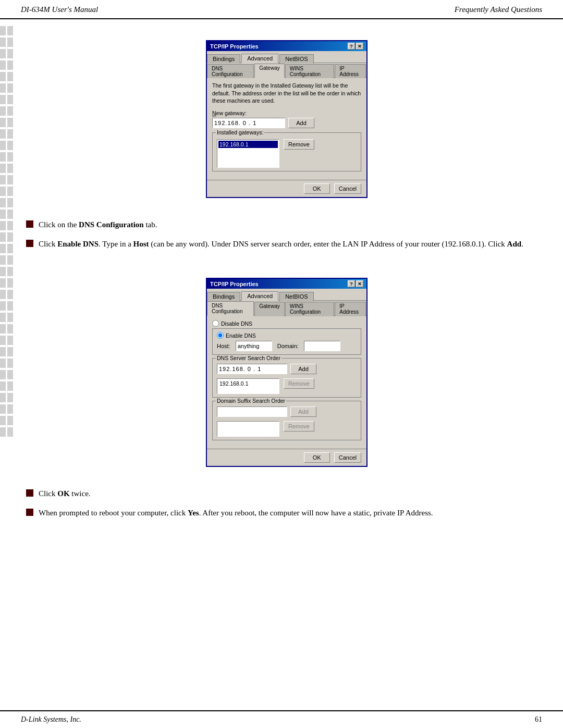 This screenshot has width=563, height=728. What do you see at coordinates (293, 513) in the screenshot?
I see `bullet-text-4: When prompted to reboot your computer, c…` at bounding box center [293, 513].